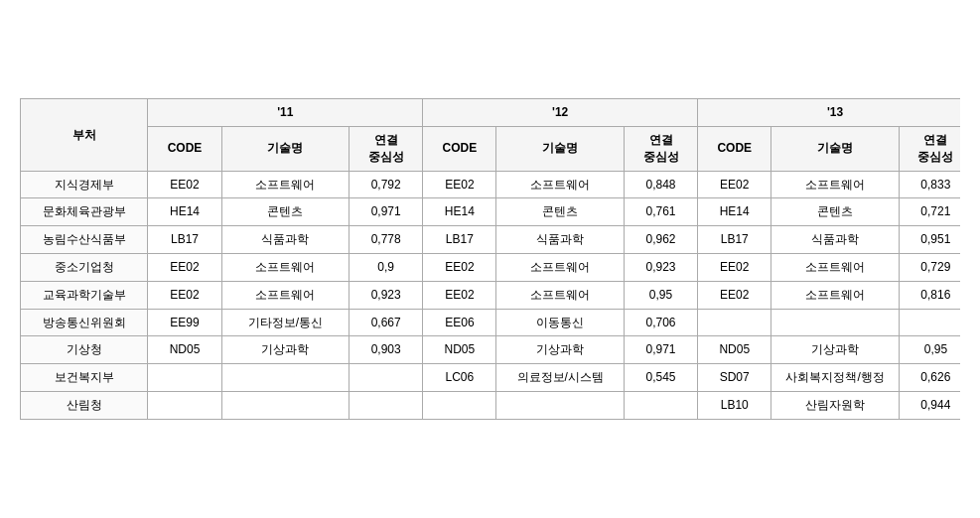 Image resolution: width=980 pixels, height=518 pixels. Describe the element at coordinates (735, 405) in the screenshot. I see `code-13: LB10` at that location.